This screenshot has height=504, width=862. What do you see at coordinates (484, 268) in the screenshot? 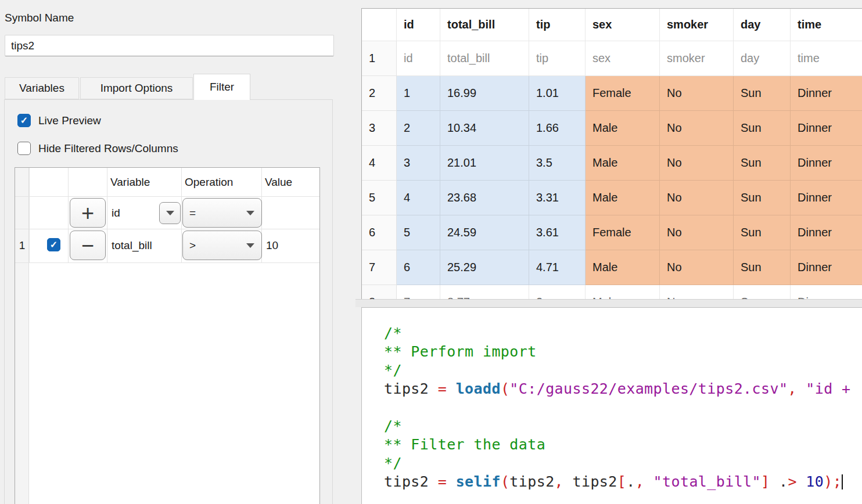
I see `preview-cell: 25.29` at bounding box center [484, 268].